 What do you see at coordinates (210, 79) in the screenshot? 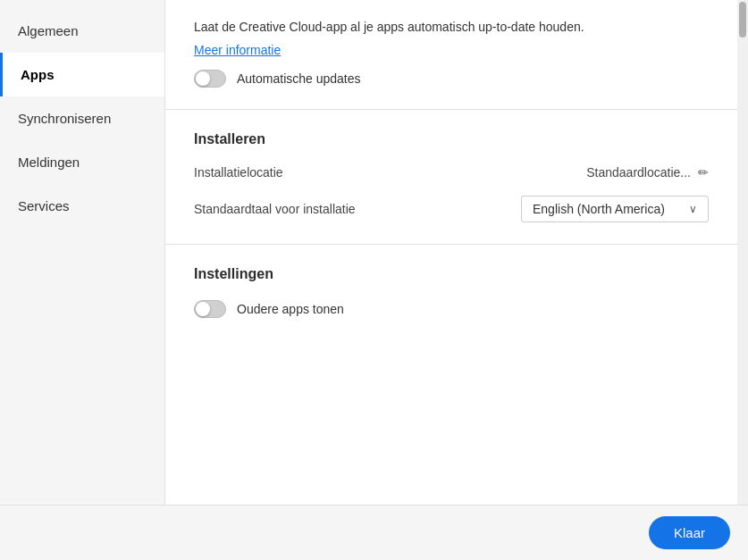
I see `auto-update-toggle` at bounding box center [210, 79].